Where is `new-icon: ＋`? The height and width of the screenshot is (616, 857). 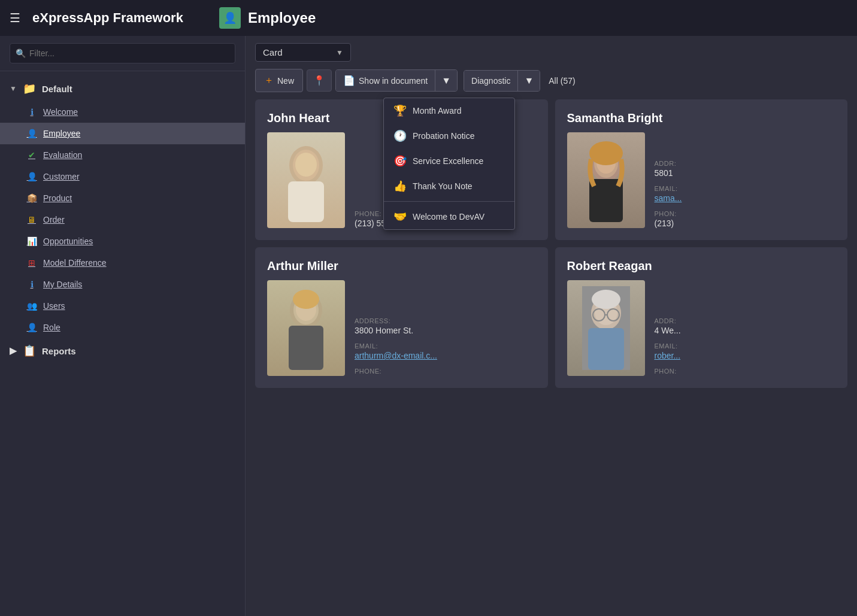
new-icon: ＋ is located at coordinates (269, 80).